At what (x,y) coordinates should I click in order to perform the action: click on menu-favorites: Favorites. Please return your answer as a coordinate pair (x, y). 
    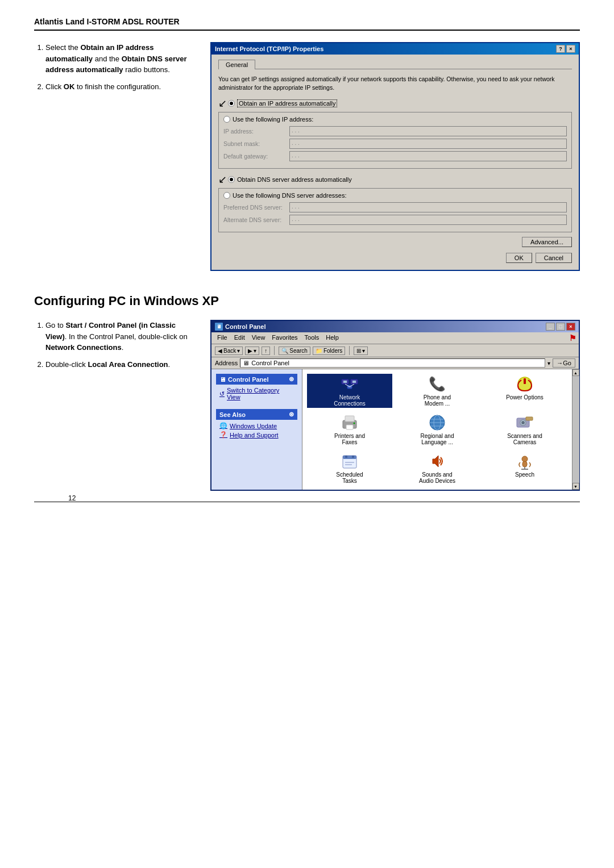
    Looking at the image, I should click on (284, 338).